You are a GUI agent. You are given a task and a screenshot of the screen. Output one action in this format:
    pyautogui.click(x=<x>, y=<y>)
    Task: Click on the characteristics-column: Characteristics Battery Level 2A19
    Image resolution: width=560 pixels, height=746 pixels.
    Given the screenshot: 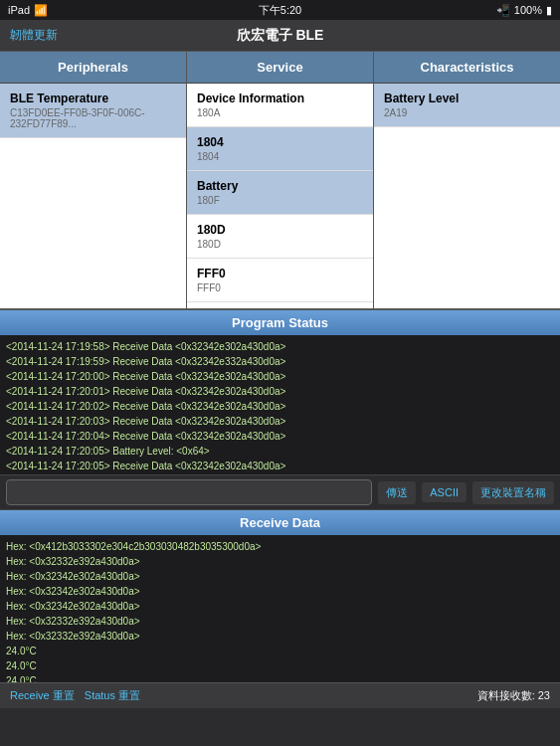 What is the action you would take?
    pyautogui.click(x=467, y=180)
    